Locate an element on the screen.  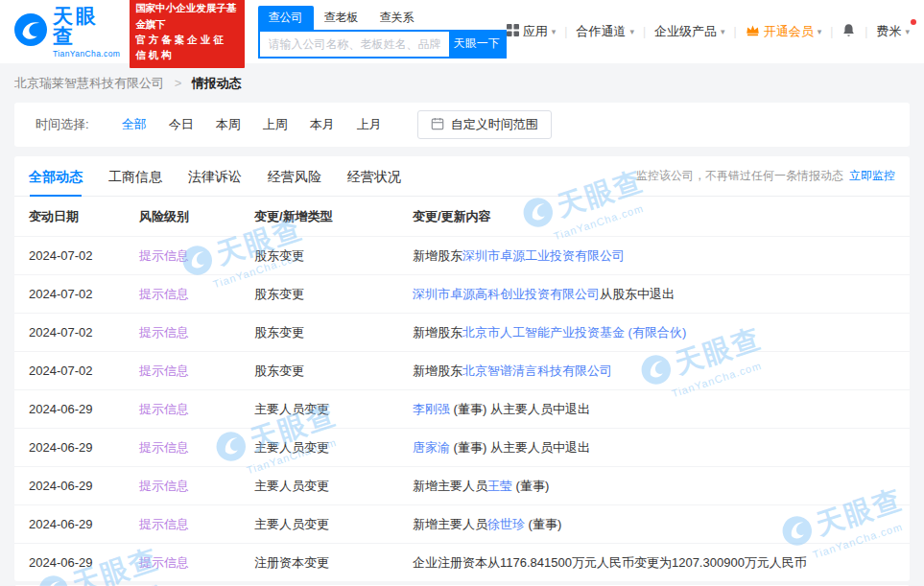
content-entity-link: 李刚强 is located at coordinates (432, 409).